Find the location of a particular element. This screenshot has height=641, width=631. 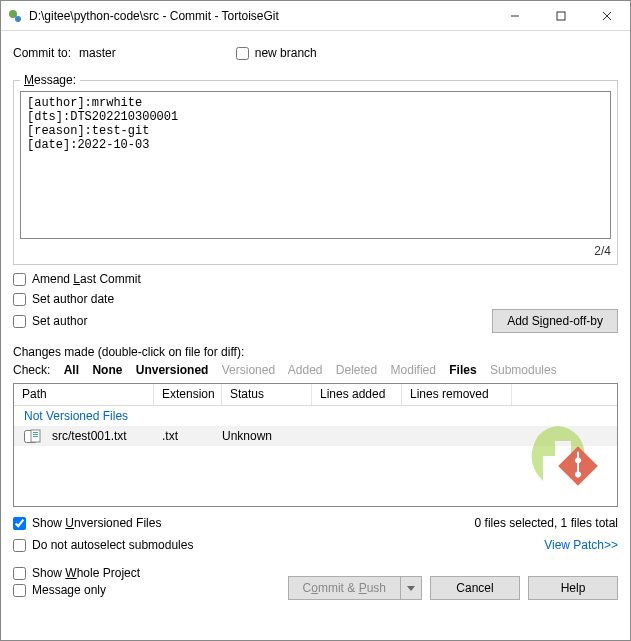

filter-unversioned: Unversioned is located at coordinates (172, 370).